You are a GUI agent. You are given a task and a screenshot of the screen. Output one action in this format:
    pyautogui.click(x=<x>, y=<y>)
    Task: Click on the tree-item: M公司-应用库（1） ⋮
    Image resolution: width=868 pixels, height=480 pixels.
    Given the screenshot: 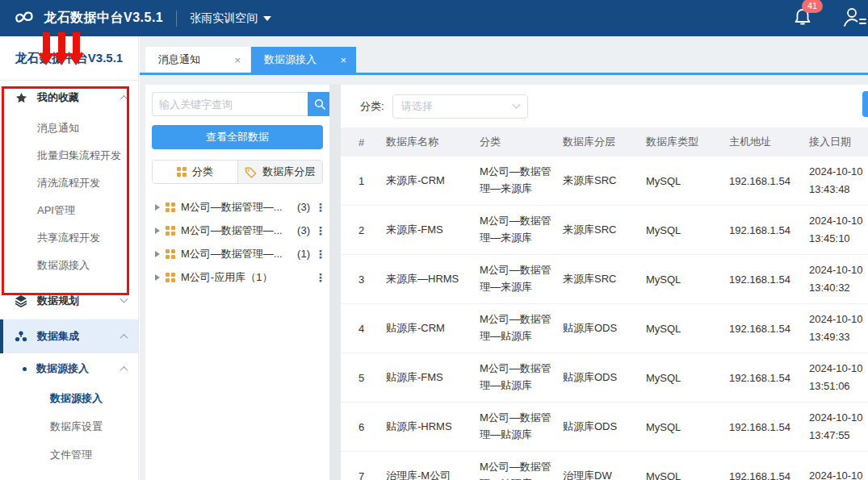 What is the action you would take?
    pyautogui.click(x=237, y=278)
    